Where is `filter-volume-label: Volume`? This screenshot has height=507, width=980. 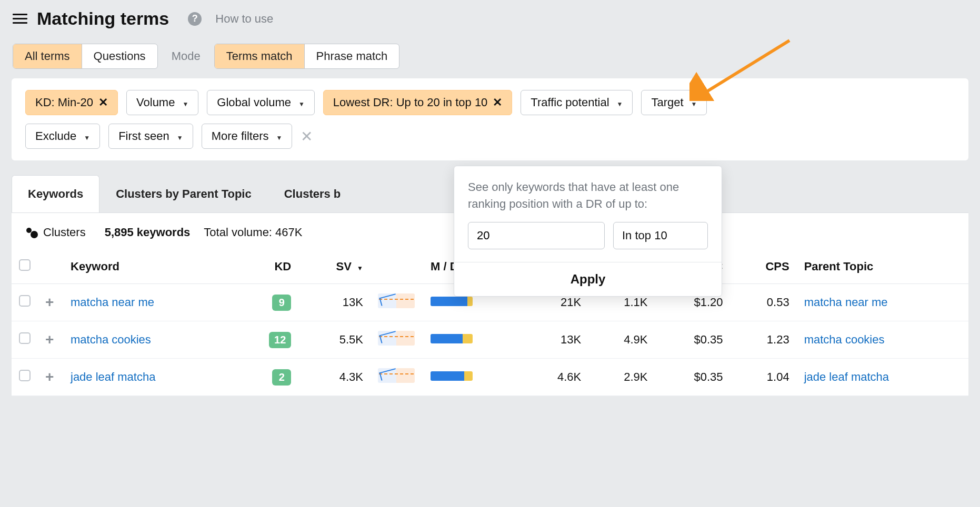
filter-volume-label: Volume is located at coordinates (156, 103).